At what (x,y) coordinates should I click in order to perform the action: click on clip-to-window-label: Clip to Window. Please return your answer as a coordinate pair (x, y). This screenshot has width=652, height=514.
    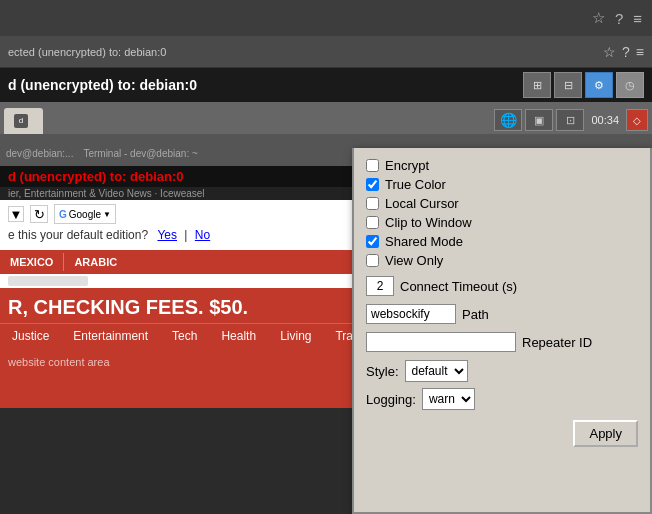
    Looking at the image, I should click on (428, 222).